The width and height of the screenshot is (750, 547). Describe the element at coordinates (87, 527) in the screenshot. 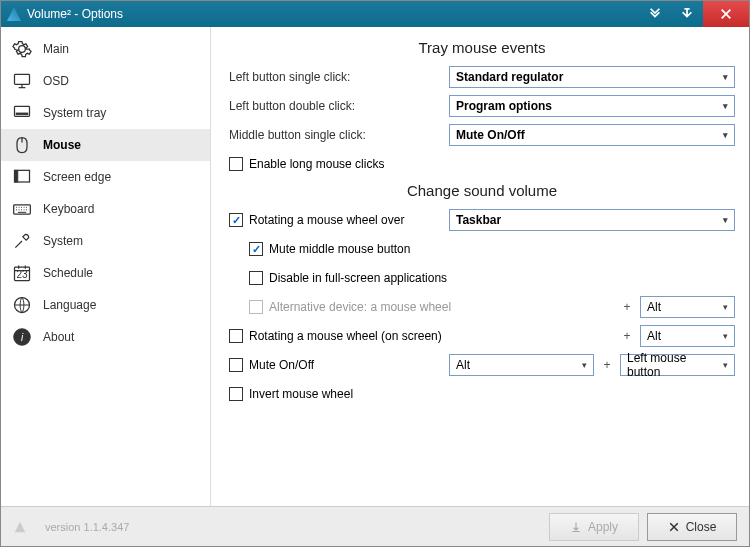

I see `version-label: version 1.1.4.347` at that location.